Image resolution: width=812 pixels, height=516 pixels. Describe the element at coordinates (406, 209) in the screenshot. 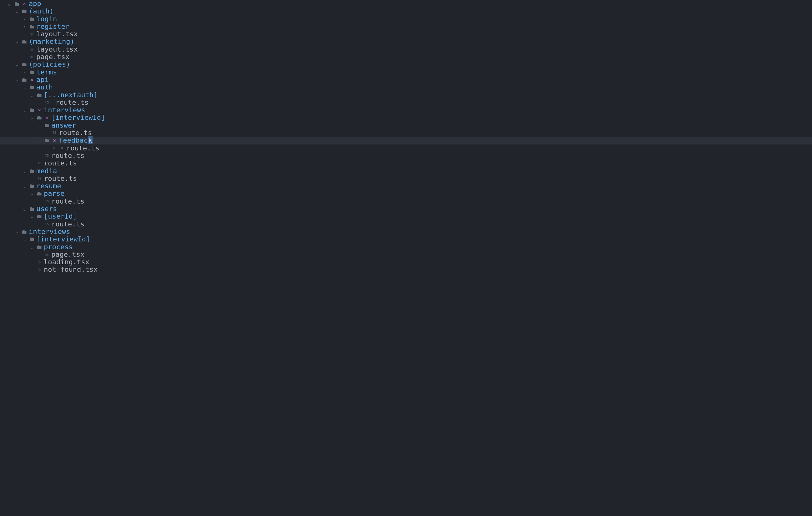

I see `tree-folder-row: ⌄🖿users` at that location.